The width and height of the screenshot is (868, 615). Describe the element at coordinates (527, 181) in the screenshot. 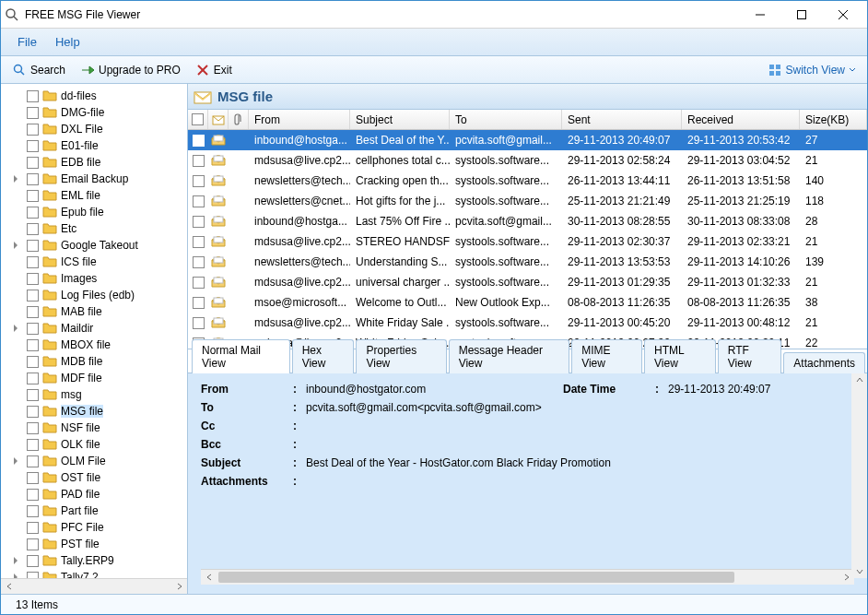

I see `mail-row: newsletters@tech...Cracking open th...sy…` at that location.